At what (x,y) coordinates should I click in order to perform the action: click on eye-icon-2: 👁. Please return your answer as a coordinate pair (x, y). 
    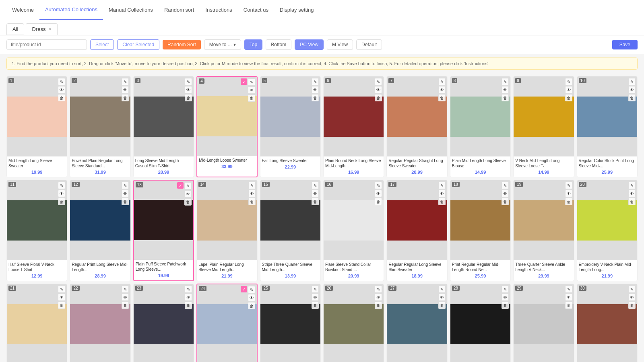
    Looking at the image, I should click on (125, 90).